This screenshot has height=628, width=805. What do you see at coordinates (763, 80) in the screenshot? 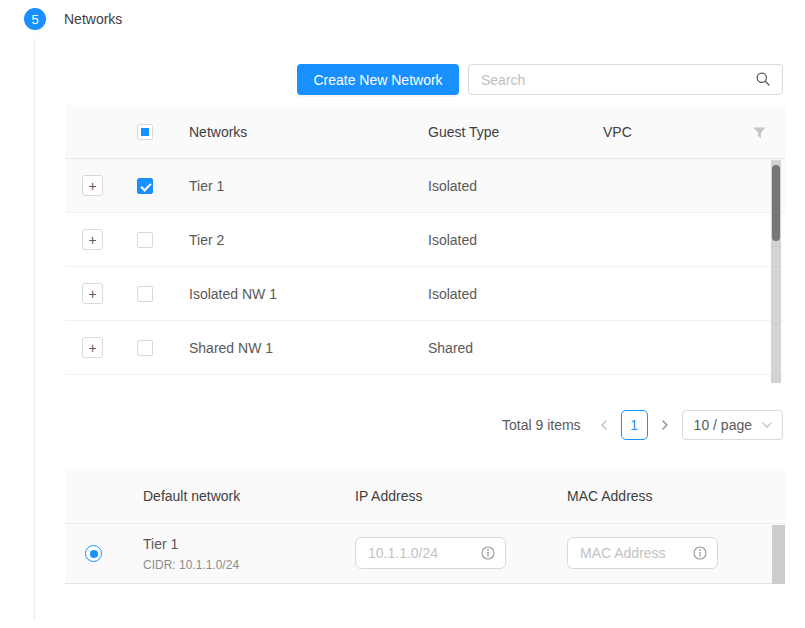
I see `search-icon` at bounding box center [763, 80].